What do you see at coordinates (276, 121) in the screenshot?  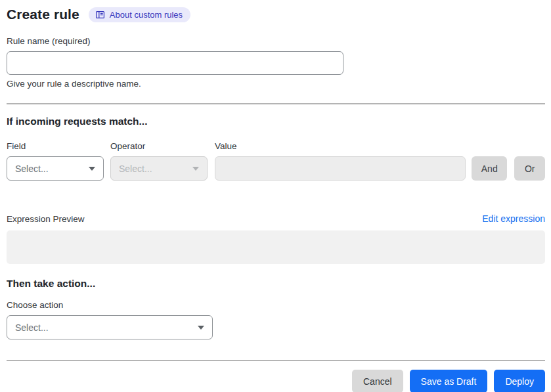 I see `match-section-heading: If incoming requests match...` at bounding box center [276, 121].